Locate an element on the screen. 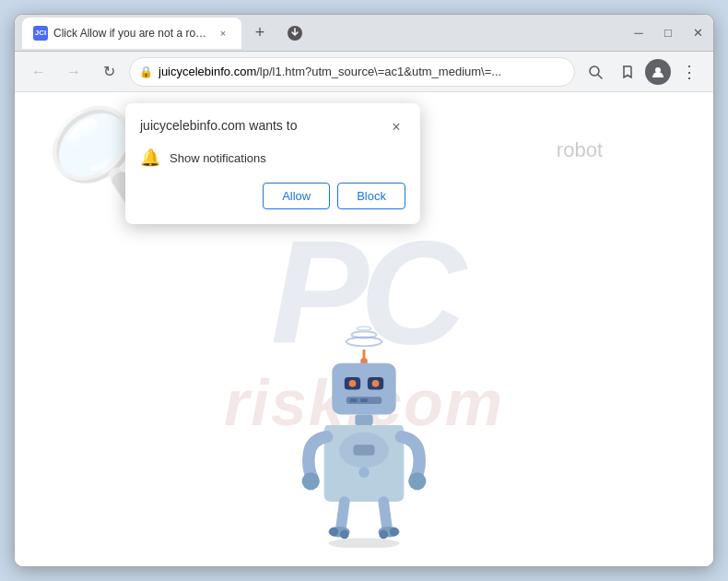 Image resolution: width=728 pixels, height=581 pixels. block-button: Block is located at coordinates (371, 196).